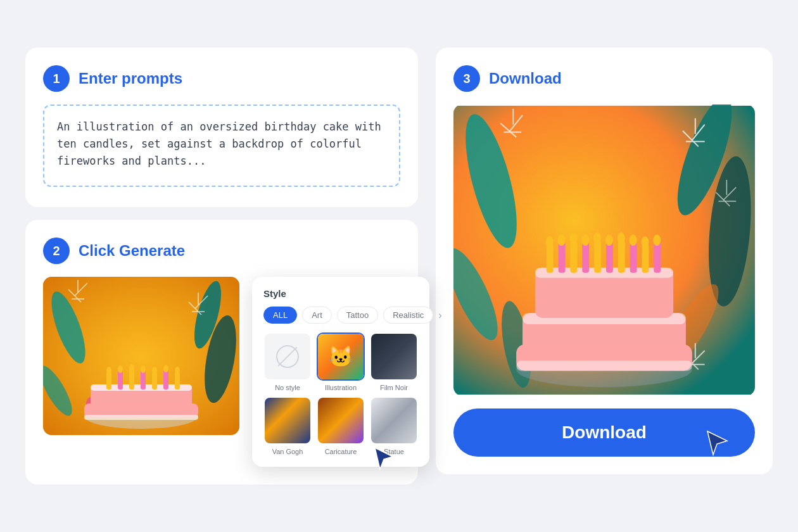 The height and width of the screenshot is (532, 798). Describe the element at coordinates (288, 357) in the screenshot. I see `no-style-thumb` at that location.